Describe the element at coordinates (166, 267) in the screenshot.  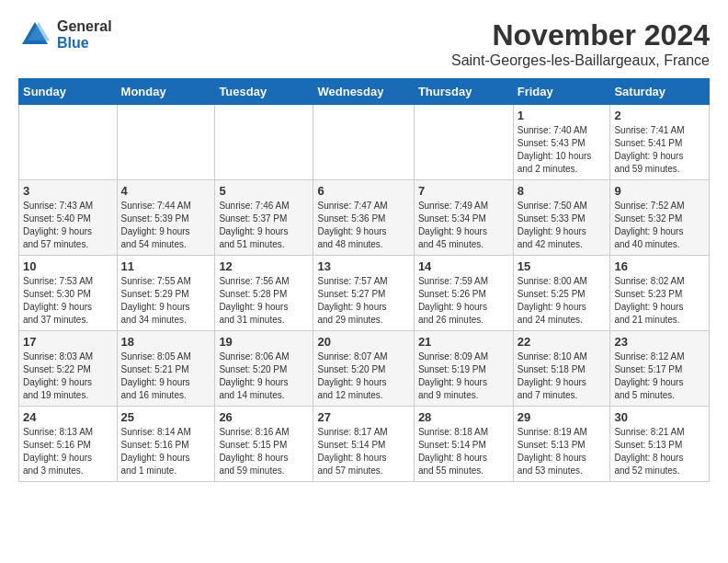
I see `day-number: 11` at that location.